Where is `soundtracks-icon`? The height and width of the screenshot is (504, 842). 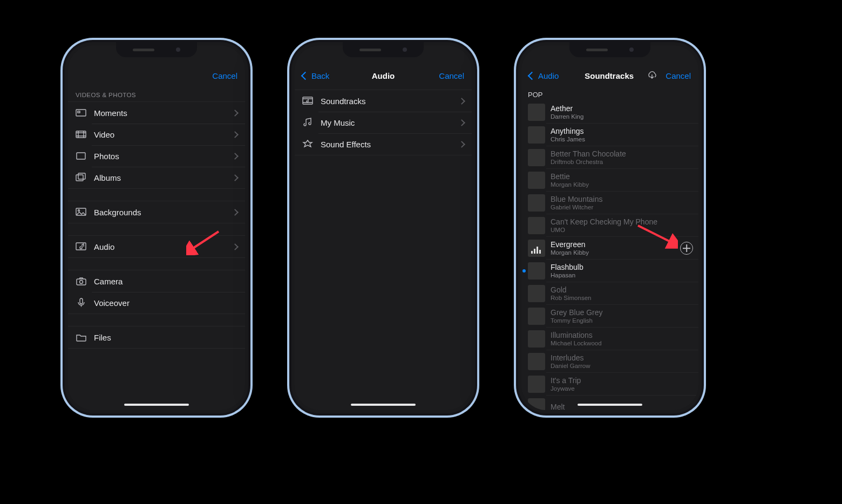
soundtracks-icon is located at coordinates (308, 101).